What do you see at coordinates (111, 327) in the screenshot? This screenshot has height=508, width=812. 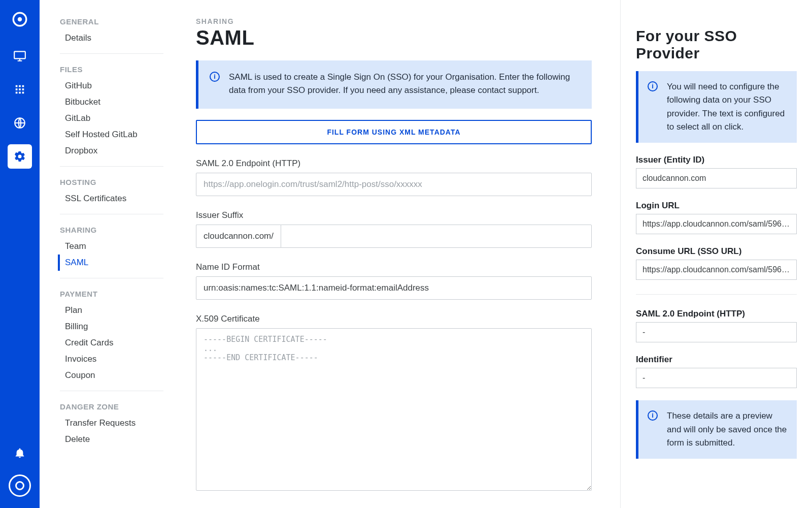 I see `sidebar-item-billing: Billing` at bounding box center [111, 327].